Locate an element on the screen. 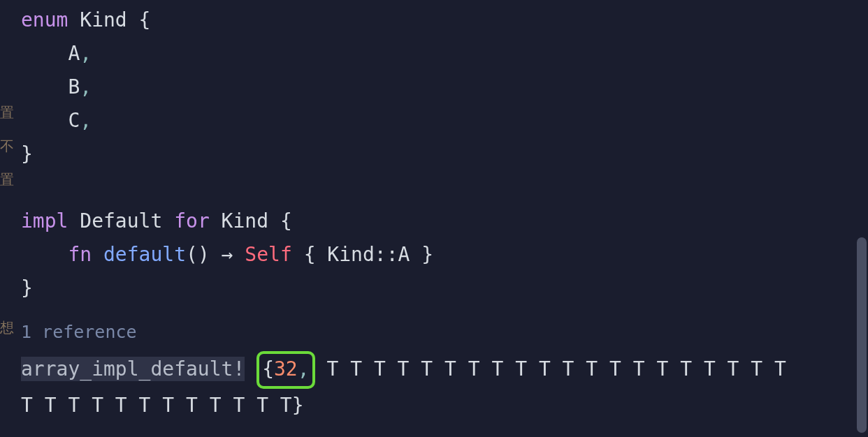  code-line-blank is located at coordinates (444, 188).